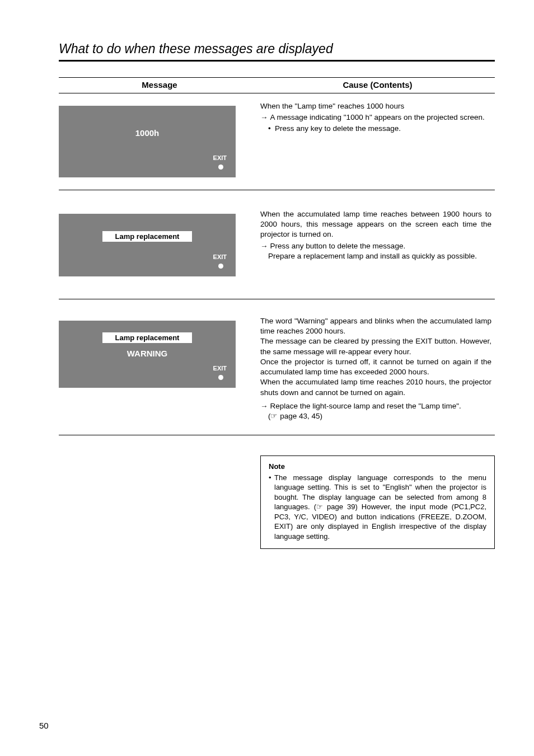 The image size is (534, 756). Describe the element at coordinates (376, 129) in the screenshot. I see `cause-bullet: Press any key to delete the message.` at that location.